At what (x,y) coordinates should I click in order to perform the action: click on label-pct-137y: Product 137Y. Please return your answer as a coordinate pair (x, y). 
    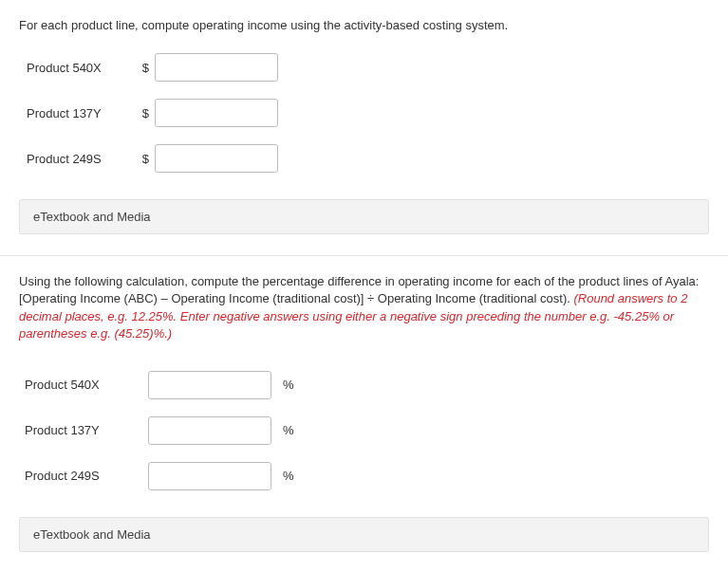
    Looking at the image, I should click on (86, 431).